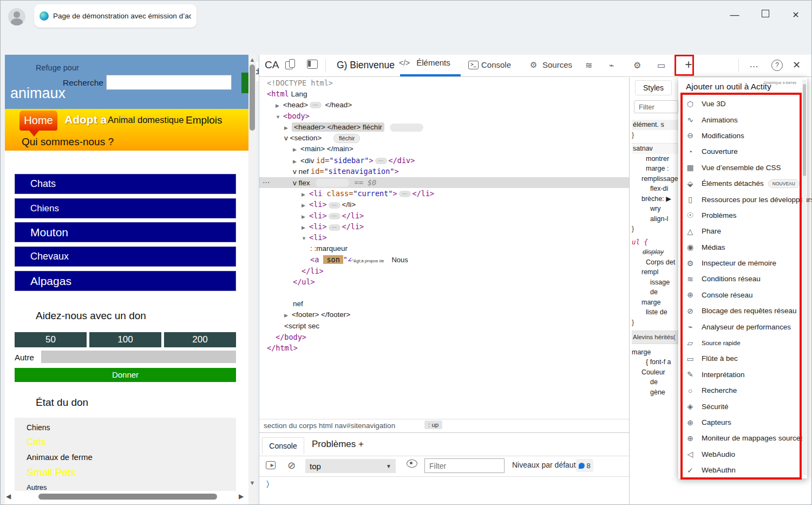 The height and width of the screenshot is (505, 812). Describe the element at coordinates (329, 426) in the screenshot. I see `dom-breadcrumb: section du corps html nav#sitenavigation` at that location.